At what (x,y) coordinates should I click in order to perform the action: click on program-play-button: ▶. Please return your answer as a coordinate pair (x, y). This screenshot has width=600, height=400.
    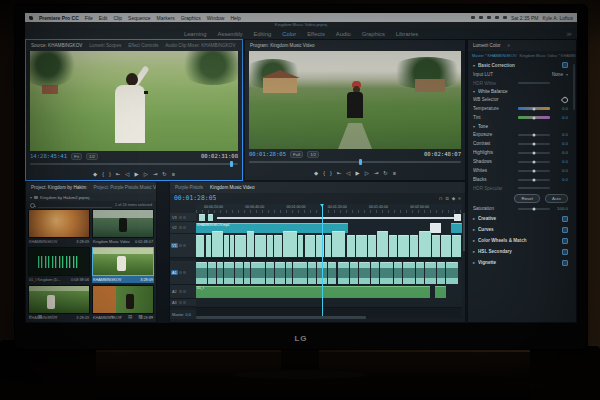
    Looking at the image, I should click on (357, 174).